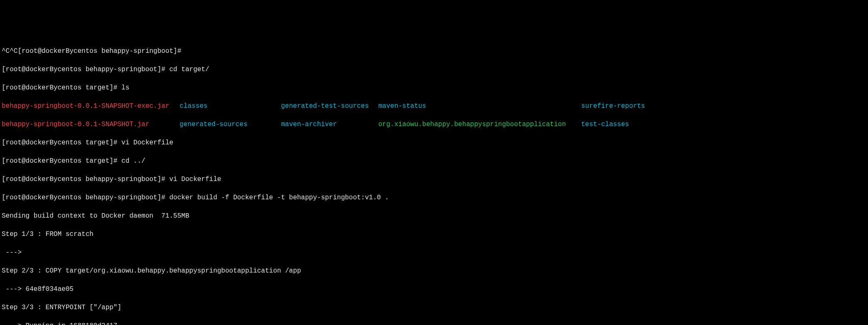 The height and width of the screenshot is (325, 868). Describe the element at coordinates (434, 143) in the screenshot. I see `output-line: [root@dockerBycentos target]# vi Dockerf…` at that location.